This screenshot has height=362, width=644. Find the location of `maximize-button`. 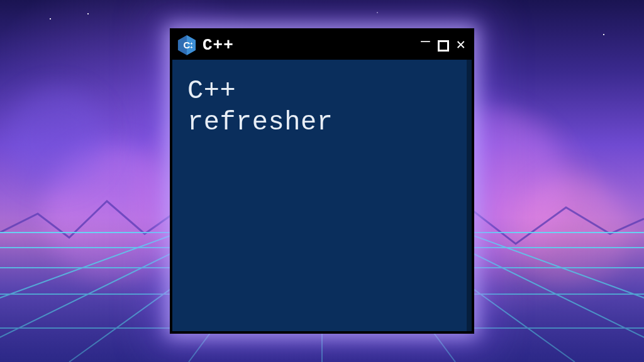

maximize-button is located at coordinates (443, 46).